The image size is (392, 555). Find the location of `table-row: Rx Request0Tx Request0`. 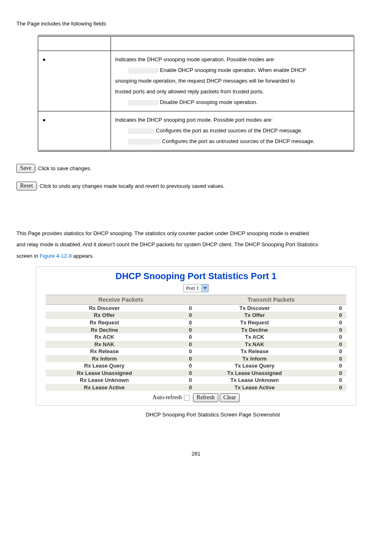

table-row: Rx Request0Tx Request0 is located at coordinates (196, 323).